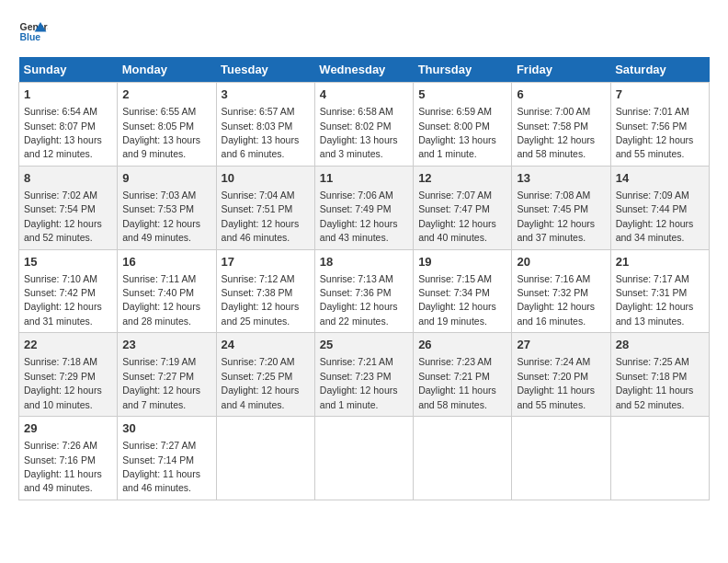 This screenshot has width=728, height=563. I want to click on cell-content: Sunrise: 7:02 AMSunset: 7:54 PMDaylight:…, so click(63, 216).